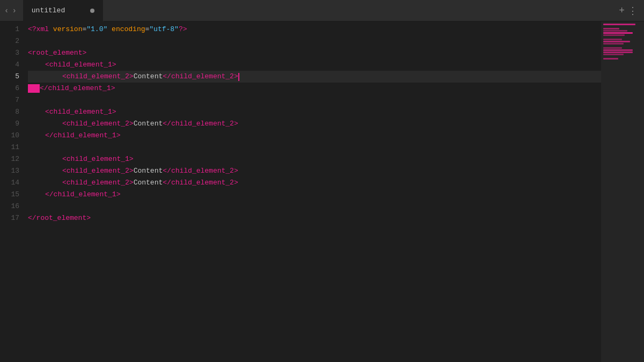 Image resolution: width=644 pixels, height=362 pixels. Describe the element at coordinates (167, 171) in the screenshot. I see `l13-cb2: </` at that location.